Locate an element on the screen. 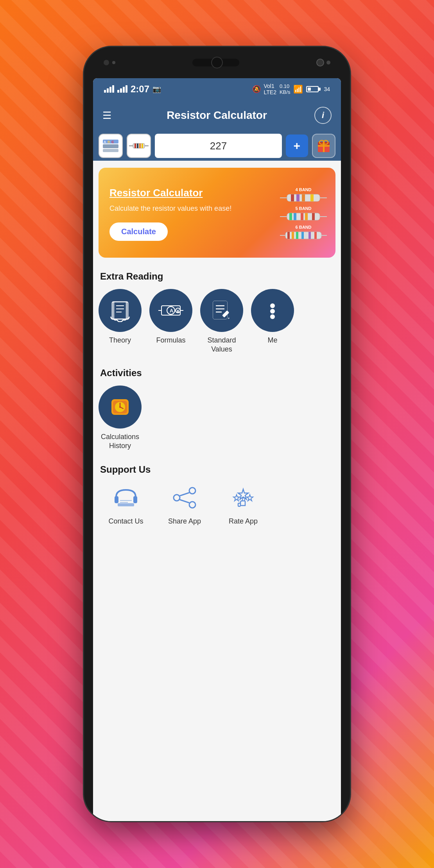  banner-card: Resistor Calculator Calculate the resist… is located at coordinates (217, 213).